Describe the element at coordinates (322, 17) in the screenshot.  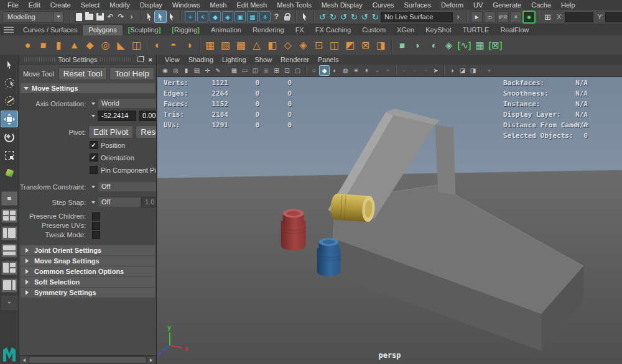
I see `input-connections-icon: ↺` at that location.